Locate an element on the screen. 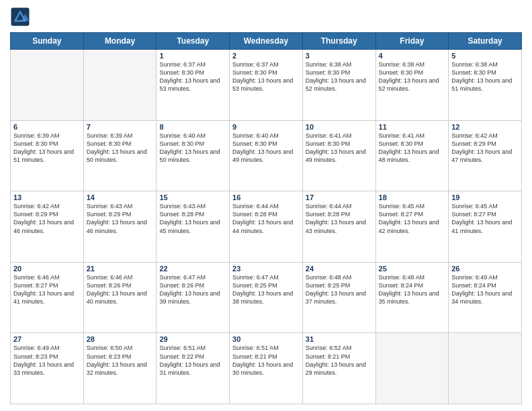 The height and width of the screenshot is (411, 532). day-header-friday: Friday is located at coordinates (412, 42).